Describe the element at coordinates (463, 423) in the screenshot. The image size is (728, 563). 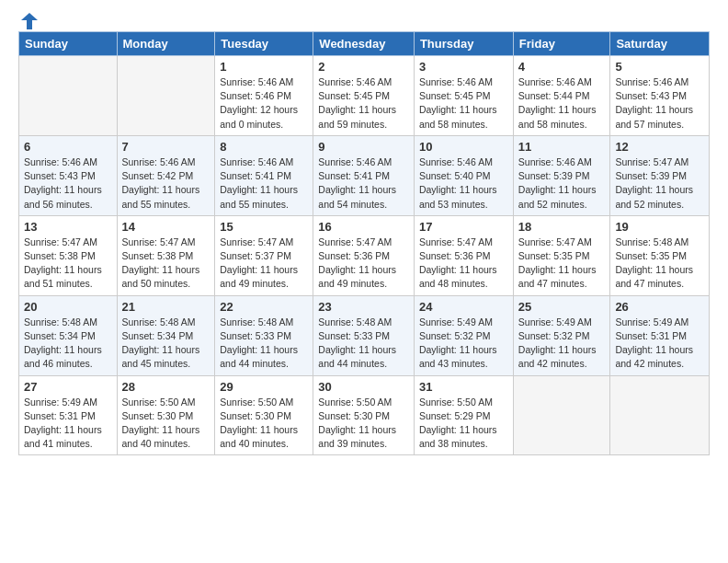
I see `cell-info: Sunrise: 5:50 AM Sunset: 5:29 PM Dayligh…` at that location.